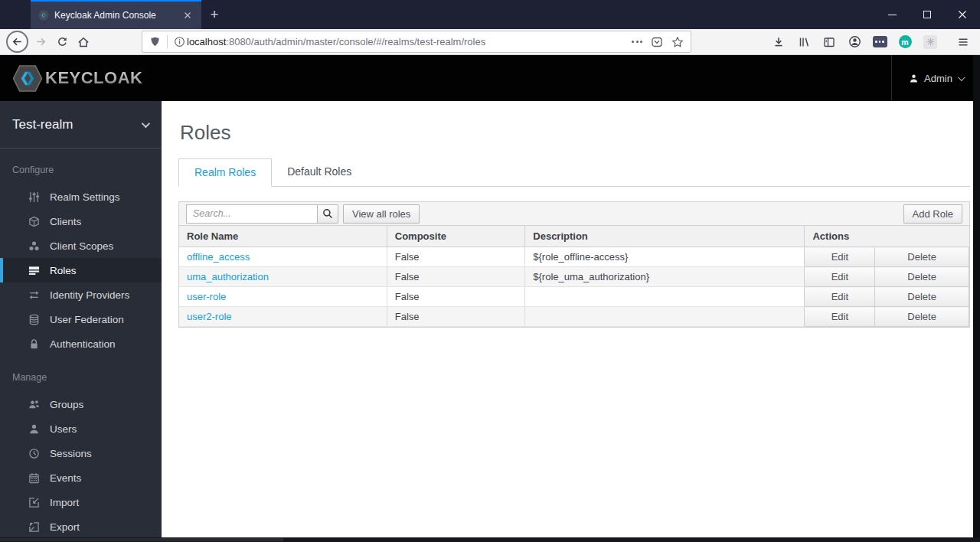  I want to click on extension-m-button: m, so click(905, 42).